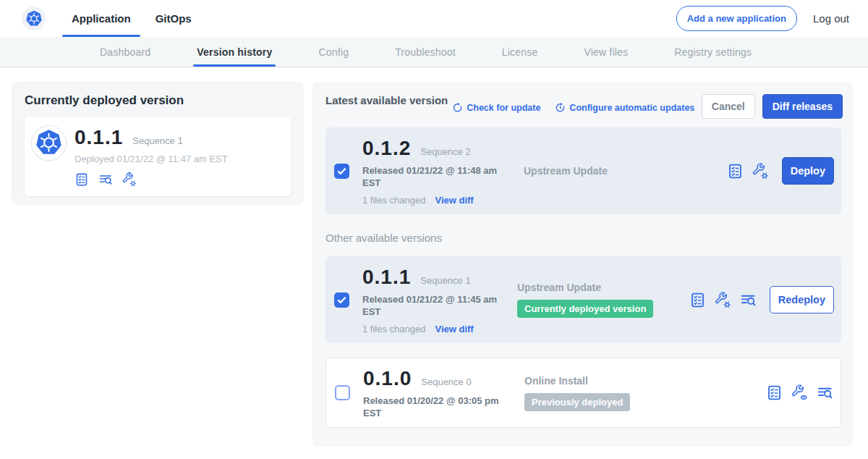  Describe the element at coordinates (583, 392) in the screenshot. I see `version-row-0.1.0: 0.1.0 Sequence 0 Released 01/20/22 @ 03:…` at that location.